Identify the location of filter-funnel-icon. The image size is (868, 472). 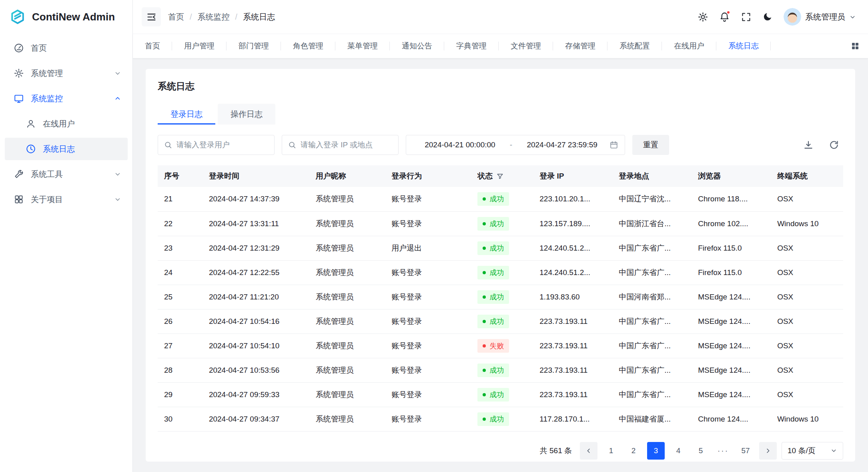
(500, 176).